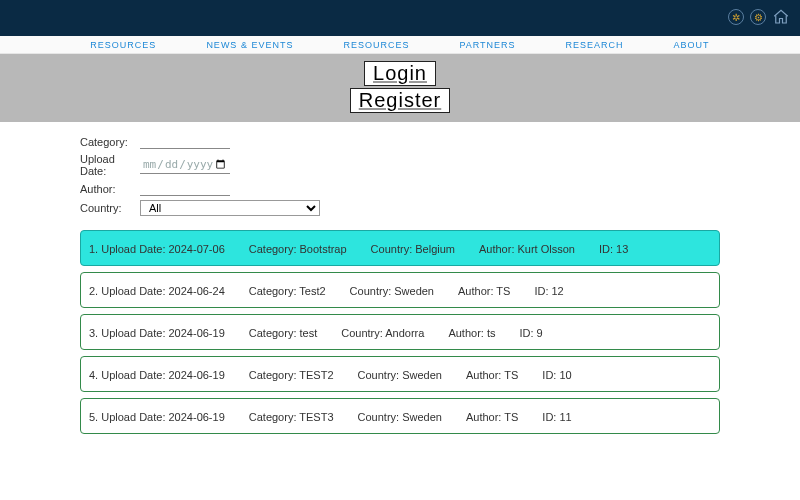  What do you see at coordinates (157, 333) in the screenshot?
I see `row-date: 3. Upload Date: 2024-06-19` at bounding box center [157, 333].